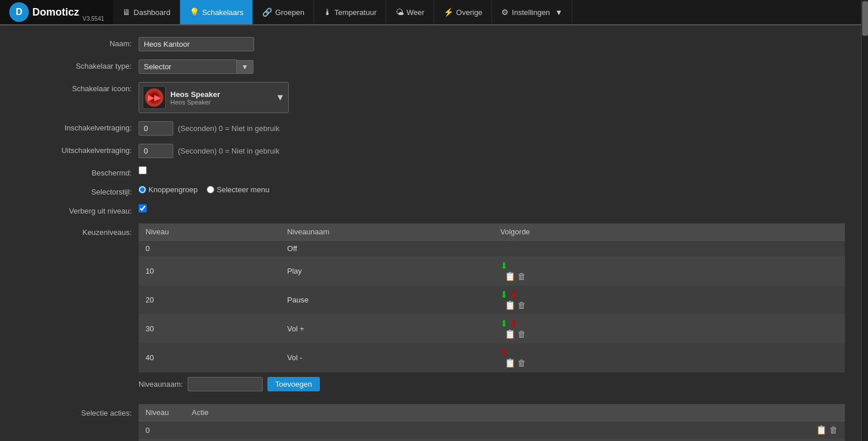 Image resolution: width=868 pixels, height=441 pixels. I want to click on selectorstijl-row: Selectorstijl: Knoppengroep Selecteer me…, so click(434, 190).